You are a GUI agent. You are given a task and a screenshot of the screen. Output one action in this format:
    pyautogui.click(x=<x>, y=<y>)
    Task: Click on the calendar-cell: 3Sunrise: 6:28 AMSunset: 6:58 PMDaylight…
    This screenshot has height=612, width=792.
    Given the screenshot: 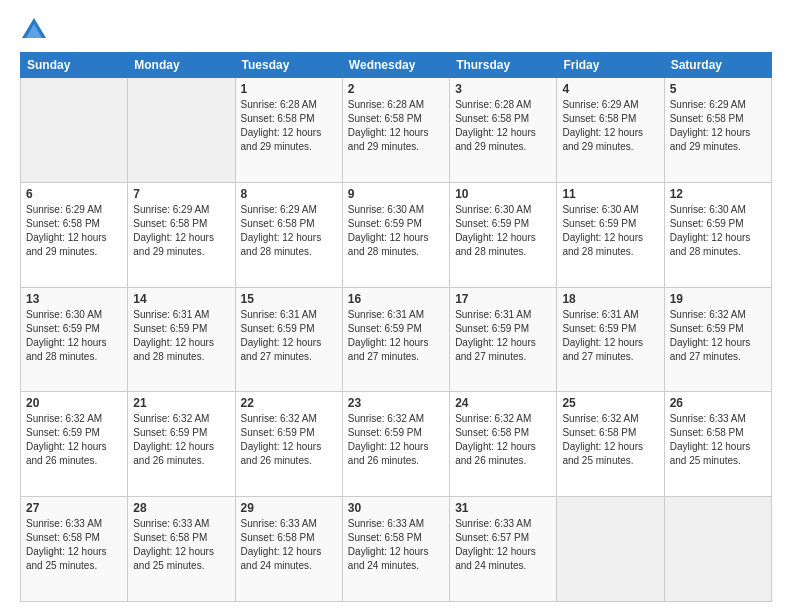 What is the action you would take?
    pyautogui.click(x=504, y=130)
    